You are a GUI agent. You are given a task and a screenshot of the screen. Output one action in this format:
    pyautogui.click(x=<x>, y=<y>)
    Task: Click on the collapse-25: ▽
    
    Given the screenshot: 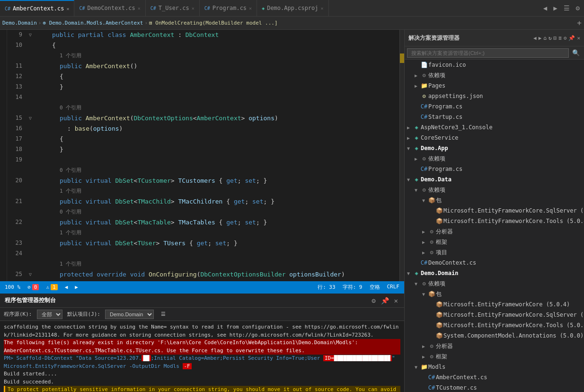 What is the action you would take?
    pyautogui.click(x=30, y=275)
    